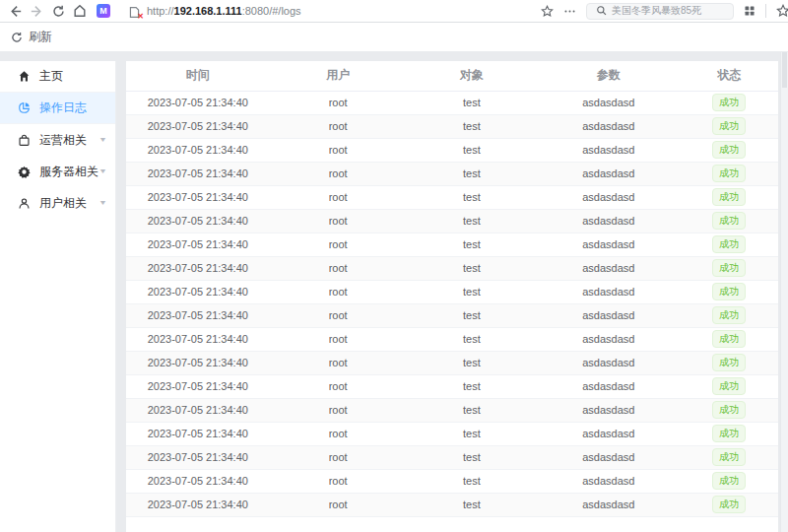 This screenshot has height=532, width=788. Describe the element at coordinates (784, 292) in the screenshot. I see `page-scrollbar` at that location.